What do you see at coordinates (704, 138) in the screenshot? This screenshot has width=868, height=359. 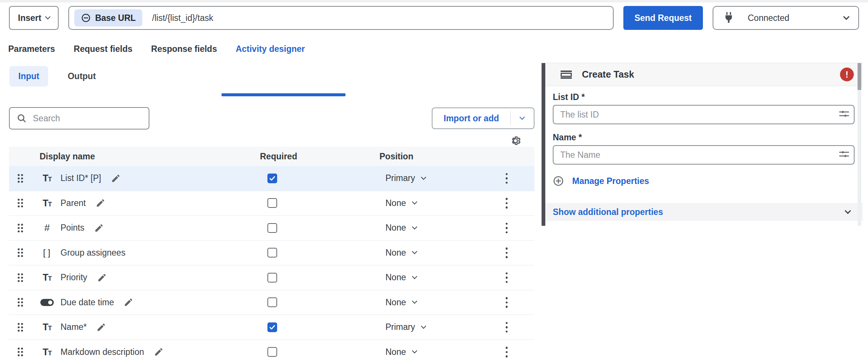 I see `panel-body: List ID * Name *` at bounding box center [704, 138].